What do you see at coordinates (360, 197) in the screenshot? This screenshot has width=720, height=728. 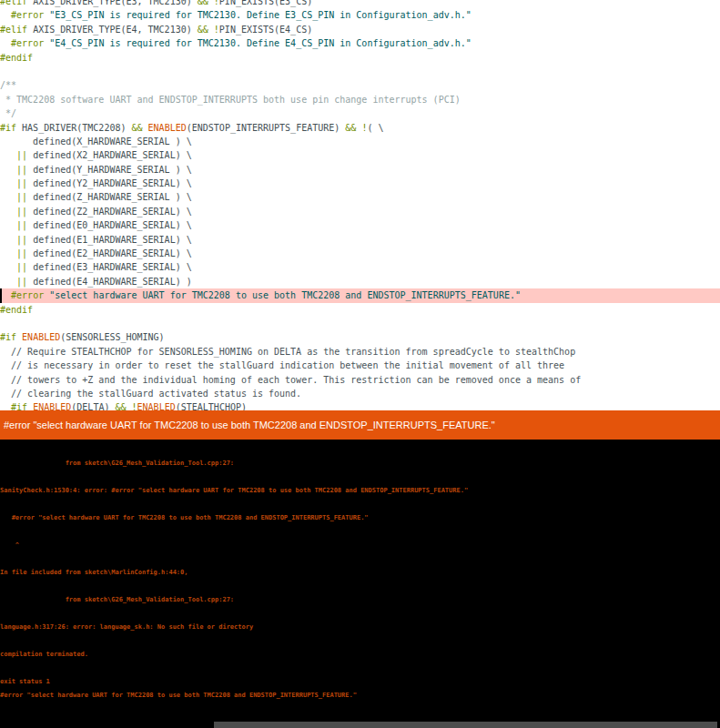 I see `code-line: || defined(Z_HARDWARE_SERIAL ) \` at bounding box center [360, 197].